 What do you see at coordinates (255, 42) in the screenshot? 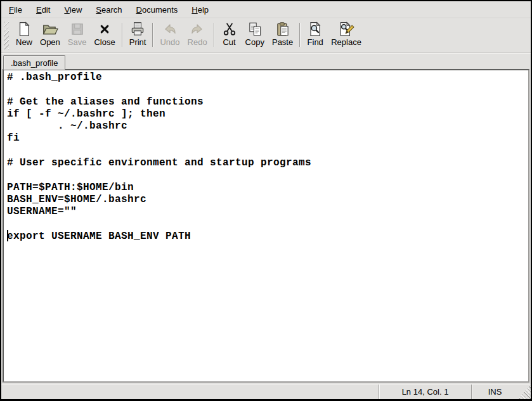
I see `copy-button-label: Copy` at bounding box center [255, 42].